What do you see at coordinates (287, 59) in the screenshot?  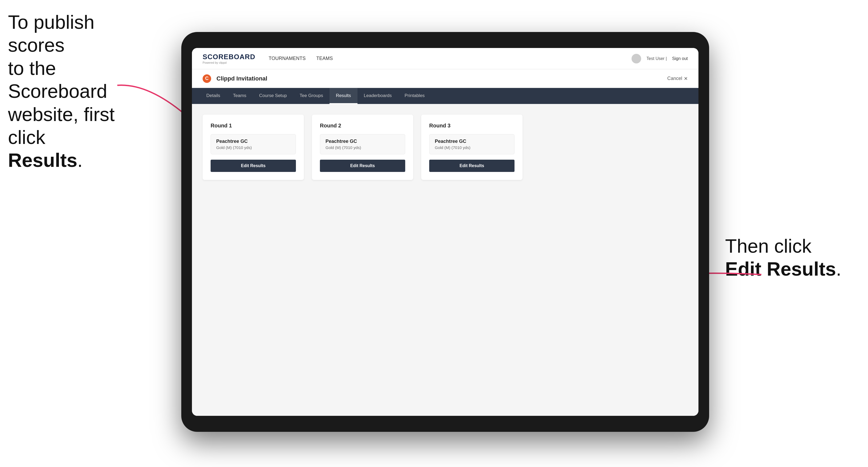 I see `nav-tournaments: TOURNAMENTS` at bounding box center [287, 59].